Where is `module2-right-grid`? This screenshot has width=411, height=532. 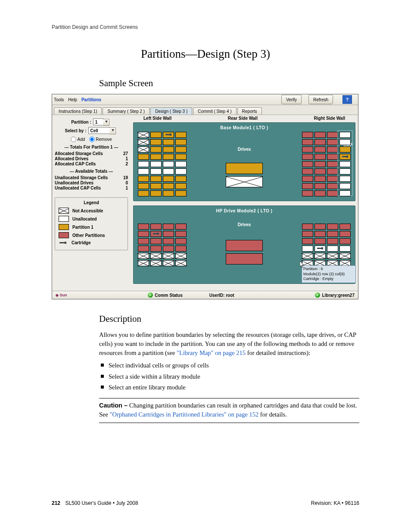 module2-right-grid is located at coordinates (327, 245).